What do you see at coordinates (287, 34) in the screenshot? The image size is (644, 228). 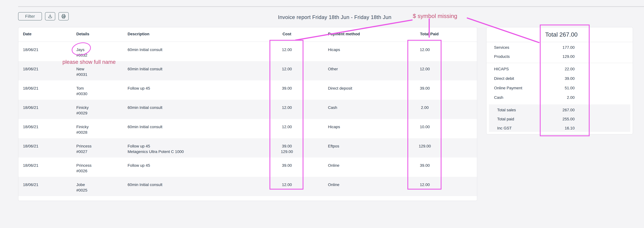 I see `column-header-cost: Cost` at bounding box center [287, 34].